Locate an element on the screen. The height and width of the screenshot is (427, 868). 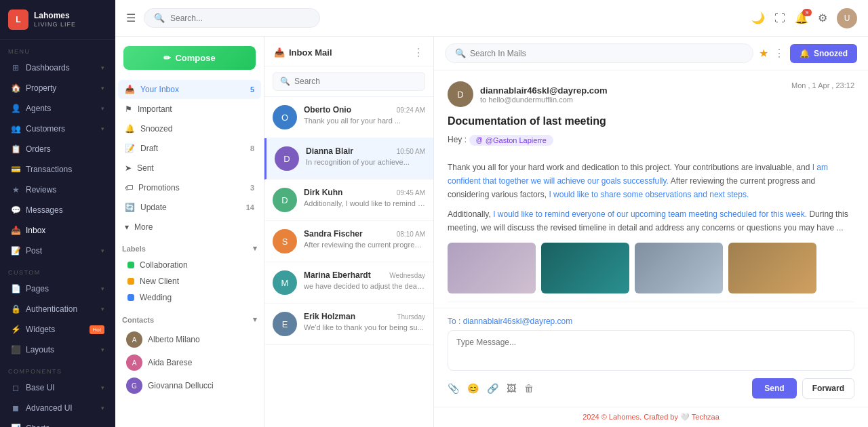
inbox-nav-more: ▾ More is located at coordinates (190, 227).